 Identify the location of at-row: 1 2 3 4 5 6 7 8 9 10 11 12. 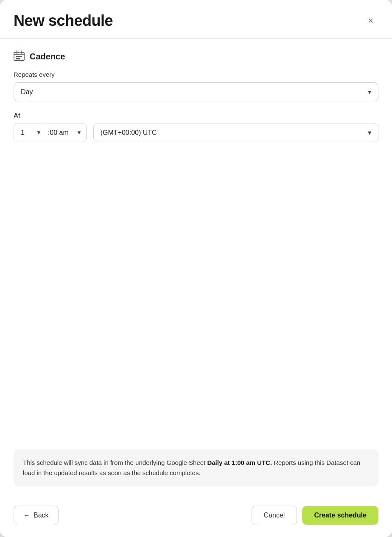
(196, 132).